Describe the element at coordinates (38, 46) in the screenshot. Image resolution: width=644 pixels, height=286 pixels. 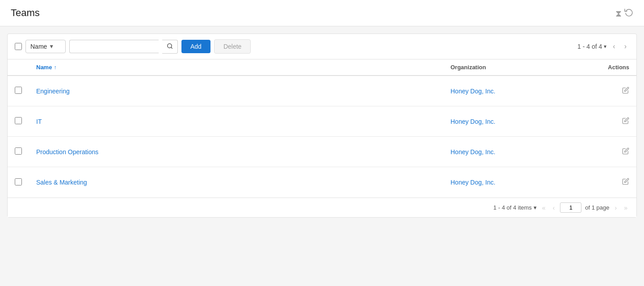
I see `filter-label: Name` at that location.